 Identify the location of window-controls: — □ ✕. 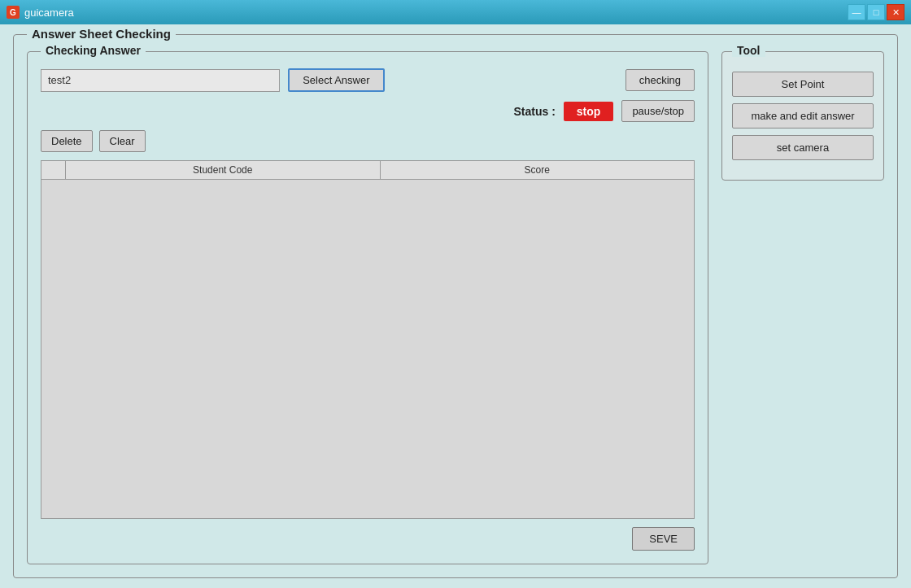
(876, 12).